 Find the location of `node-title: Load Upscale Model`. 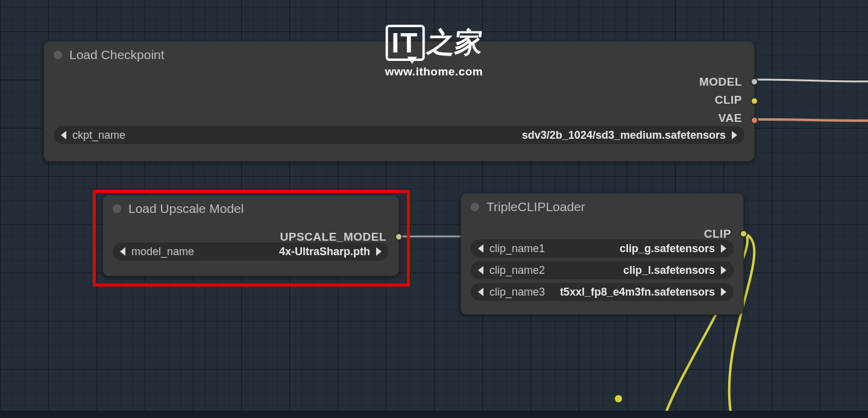

node-title: Load Upscale Model is located at coordinates (186, 209).